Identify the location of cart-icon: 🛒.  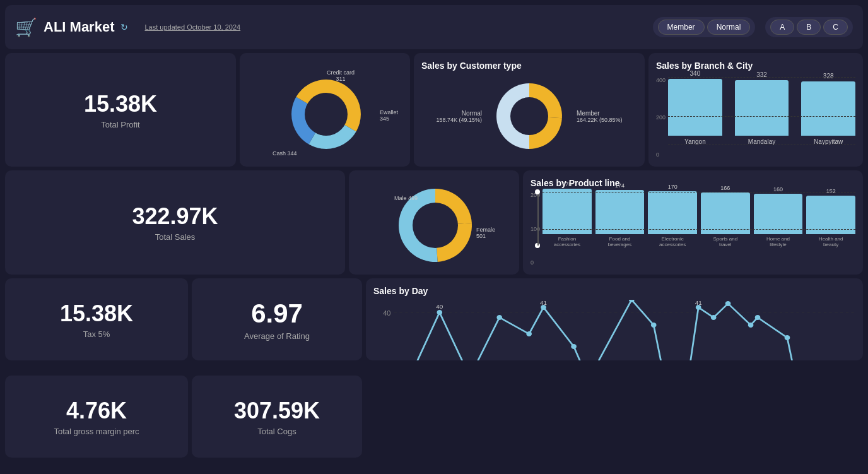
(26, 28).